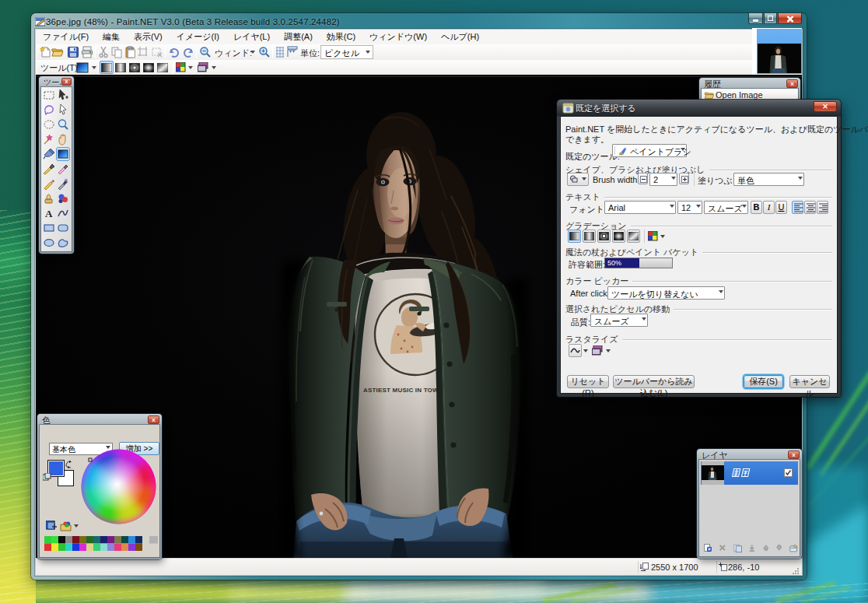  Describe the element at coordinates (49, 213) in the screenshot. I see `svg-text: A` at that location.